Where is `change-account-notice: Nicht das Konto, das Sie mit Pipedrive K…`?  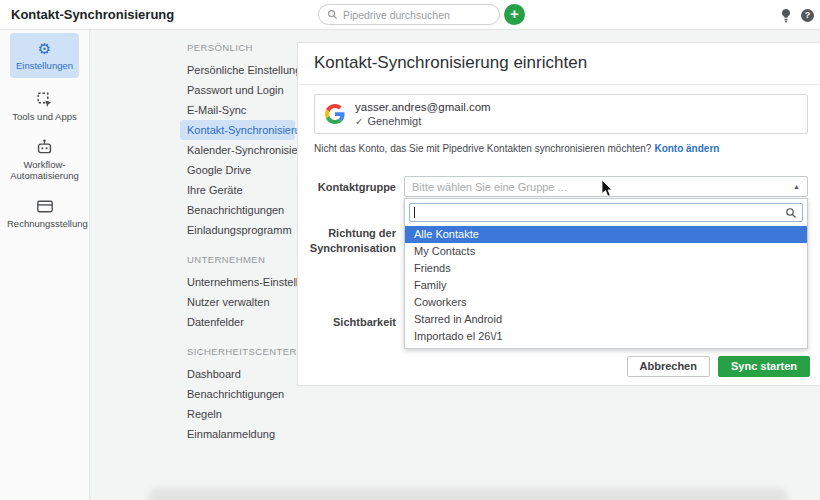 change-account-notice: Nicht das Konto, das Sie mit Pipedrive K… is located at coordinates (516, 148).